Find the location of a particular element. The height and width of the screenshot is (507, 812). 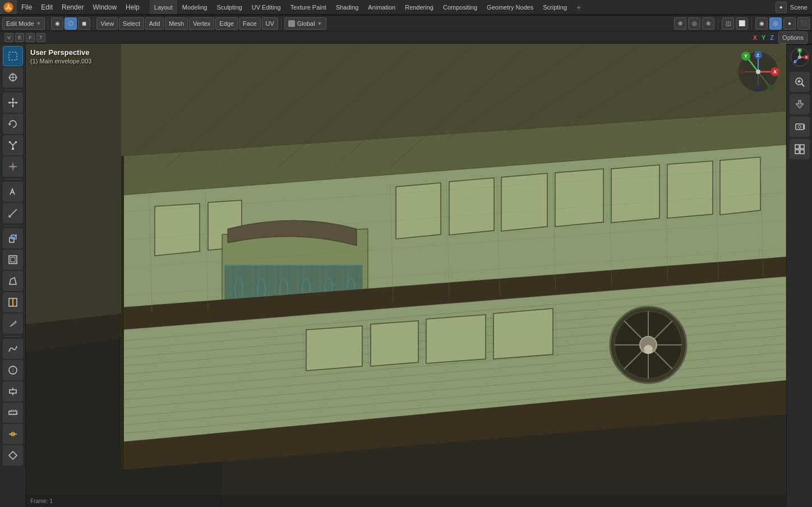

ws-modeling: Modeling is located at coordinates (195, 7).